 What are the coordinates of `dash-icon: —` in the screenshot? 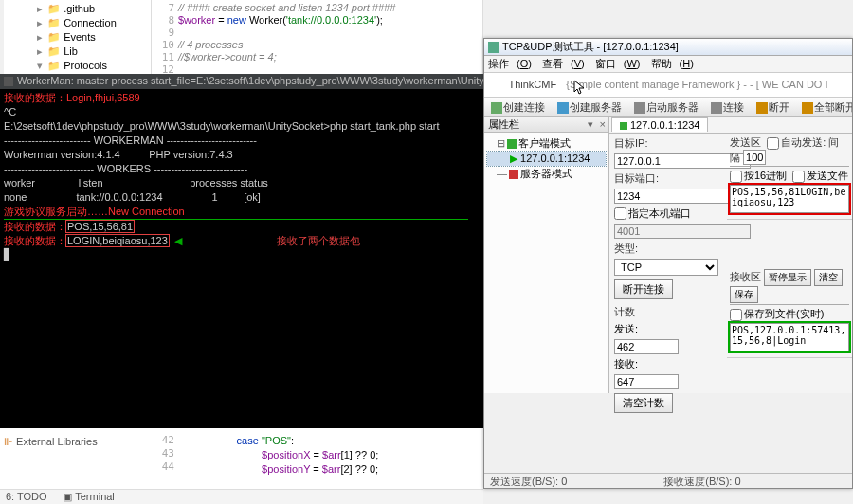 It's located at (502, 173).